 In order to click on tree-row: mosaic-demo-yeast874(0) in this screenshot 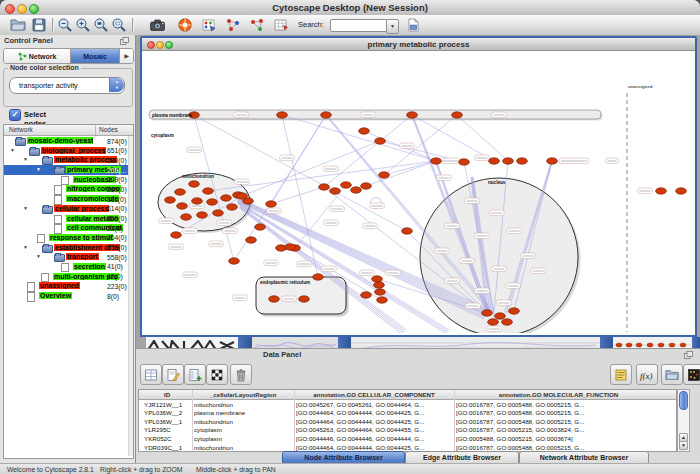, I will do `click(68, 141)`.